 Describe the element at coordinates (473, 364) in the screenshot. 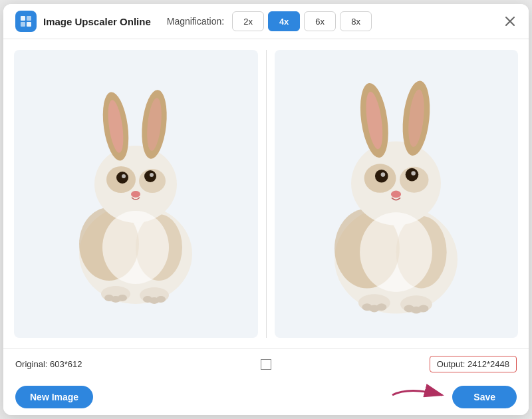

I see `output-dimensions-label: Output: 2412*2448` at that location.